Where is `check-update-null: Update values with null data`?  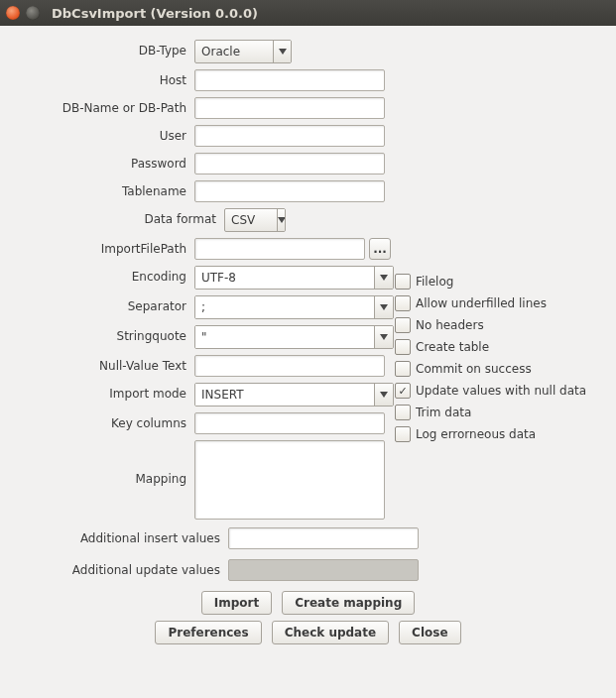 check-update-null: Update values with null data is located at coordinates (490, 391).